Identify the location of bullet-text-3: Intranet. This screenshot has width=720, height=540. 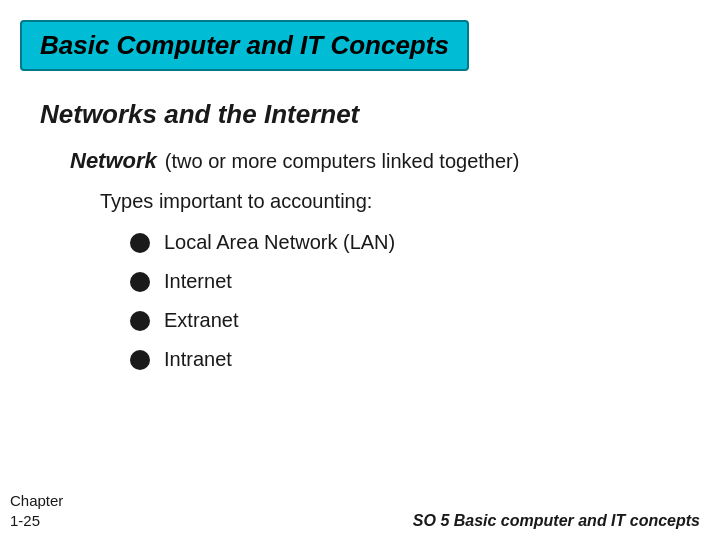
(198, 360).